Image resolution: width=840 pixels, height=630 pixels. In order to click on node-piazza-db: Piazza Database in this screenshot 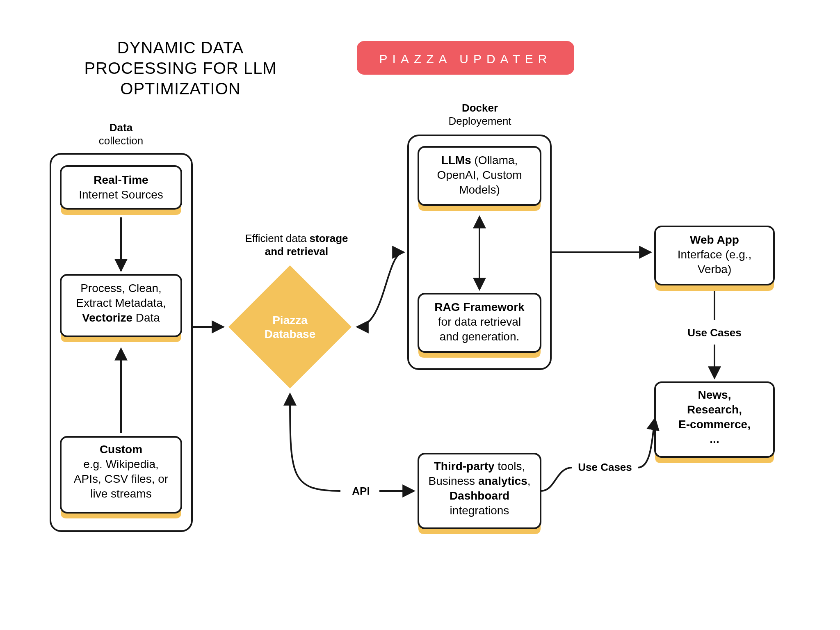, I will do `click(290, 327)`.